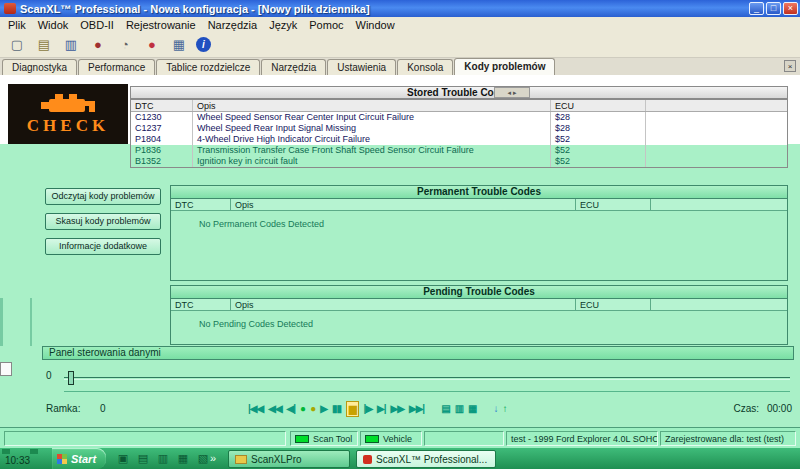  I want to click on time-value: 00:00, so click(780, 408).